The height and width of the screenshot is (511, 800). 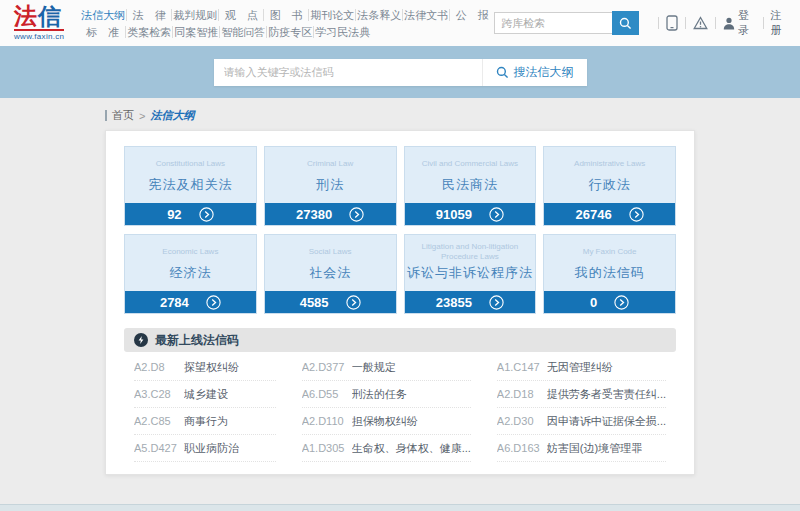 What do you see at coordinates (190, 214) in the screenshot?
I see `category-count-bar: 92` at bounding box center [190, 214].